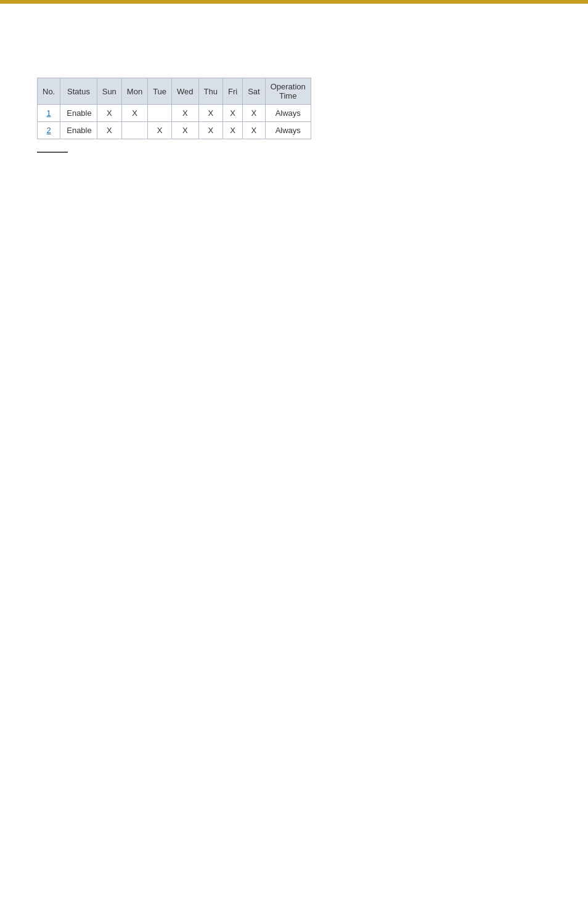 This screenshot has width=588, height=909. What do you see at coordinates (254, 113) in the screenshot?
I see `row1-sat: X` at bounding box center [254, 113].